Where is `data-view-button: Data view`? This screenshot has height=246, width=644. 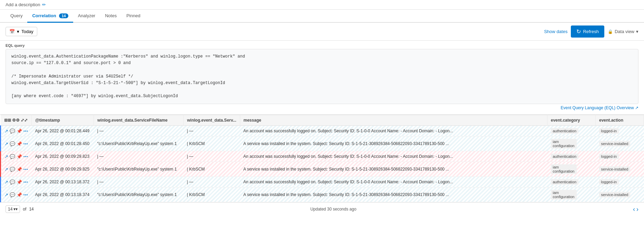
data-view-button: Data view is located at coordinates (623, 32).